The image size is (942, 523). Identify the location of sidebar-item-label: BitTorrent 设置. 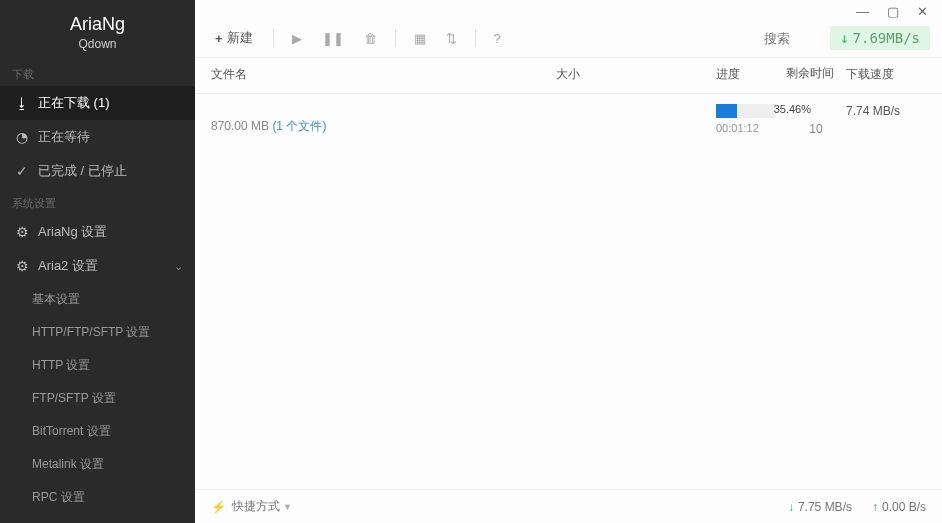
(72, 432).